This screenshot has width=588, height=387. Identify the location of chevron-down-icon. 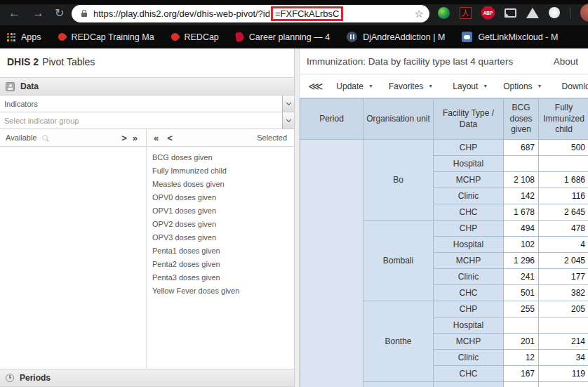
(288, 103).